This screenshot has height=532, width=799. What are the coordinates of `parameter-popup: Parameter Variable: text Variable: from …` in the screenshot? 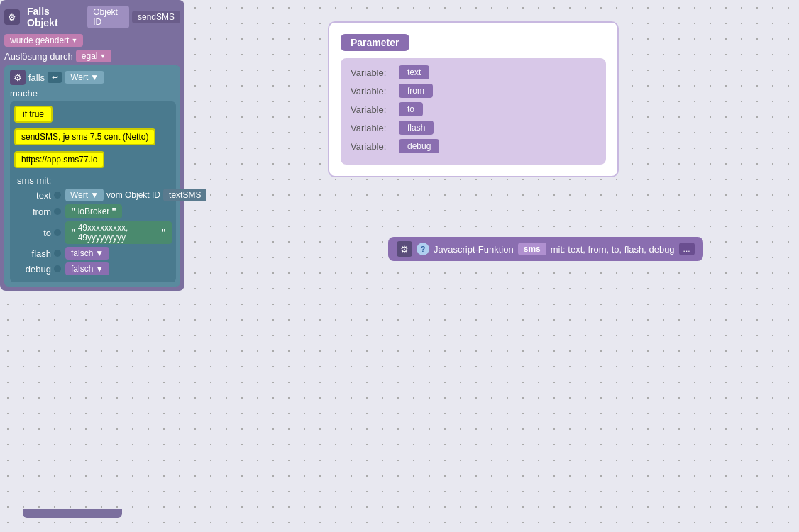 It's located at (473, 99).